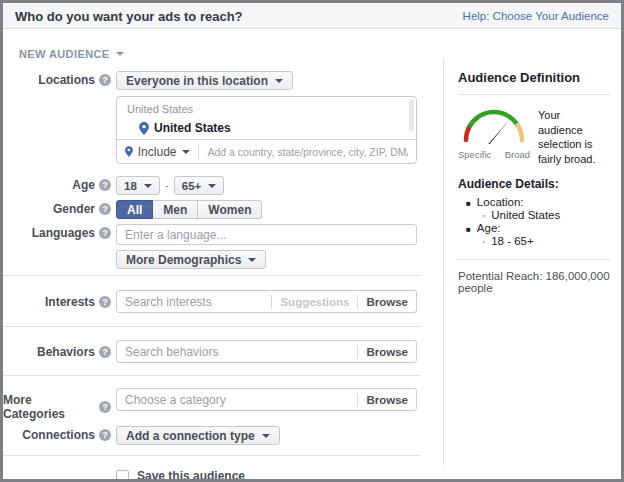 This screenshot has width=624, height=482. Describe the element at coordinates (534, 222) in the screenshot. I see `audience-details-list: ■ Location: ◦ United States ■ Age: ◦ 18 …` at that location.